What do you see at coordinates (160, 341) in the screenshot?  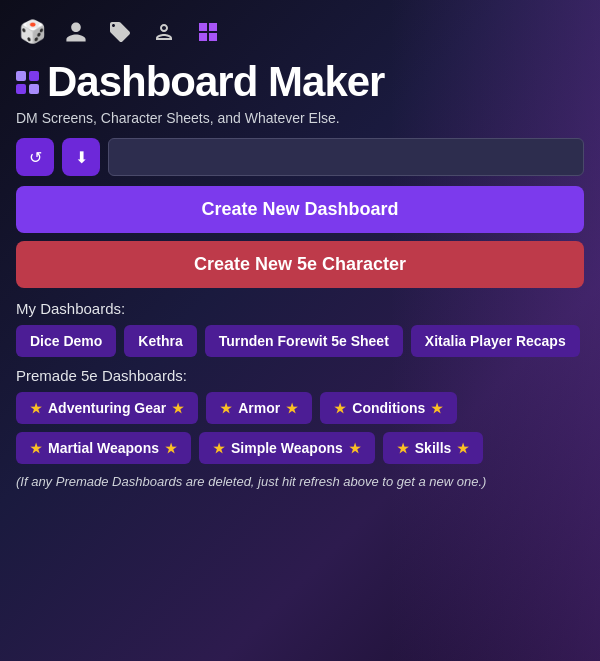 I see `dashboard-kethra: Kethra` at bounding box center [160, 341].